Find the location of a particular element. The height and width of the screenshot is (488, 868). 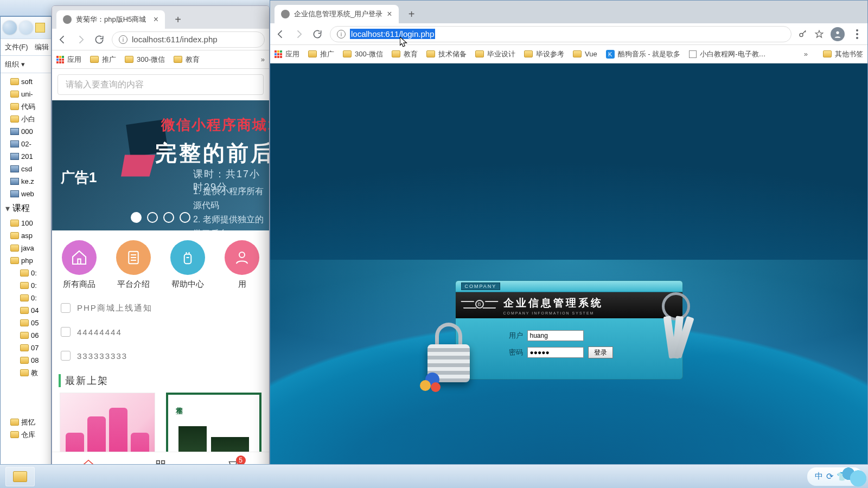

chevron-down-icon: ▾ is located at coordinates (8, 209).